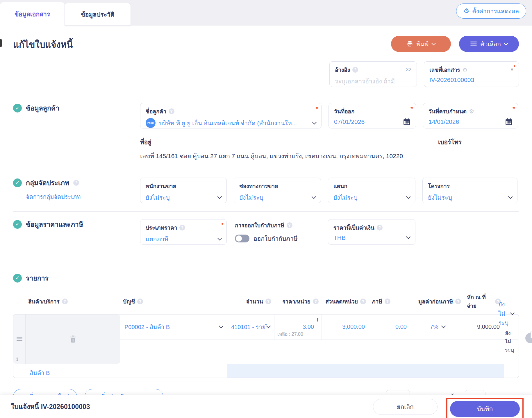 The image size is (532, 418). I want to click on options-label: ตัวเลือก, so click(491, 44).